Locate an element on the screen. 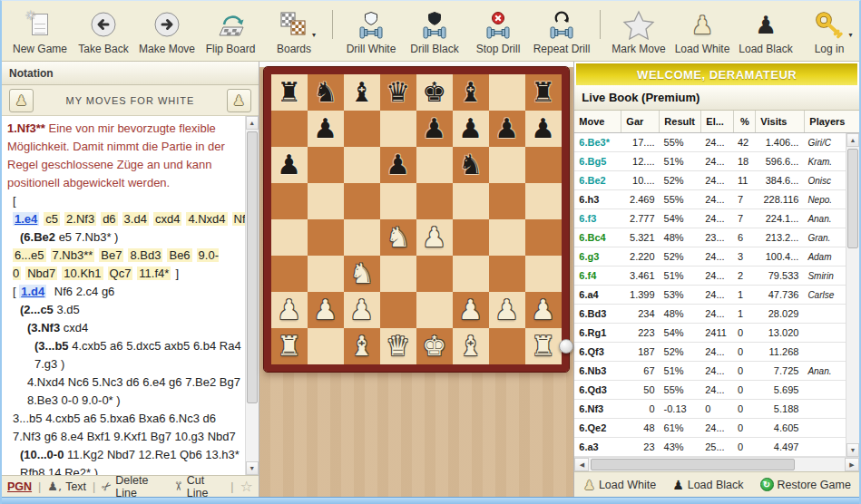 The image size is (861, 504). square-h1: ♜ is located at coordinates (543, 346).